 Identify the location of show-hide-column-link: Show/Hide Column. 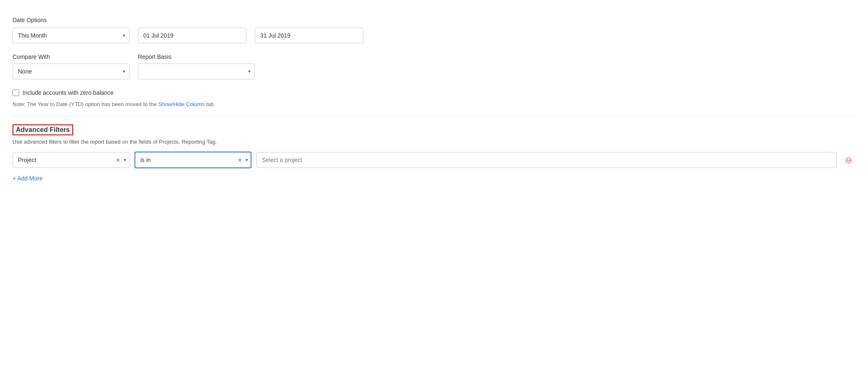
(181, 104).